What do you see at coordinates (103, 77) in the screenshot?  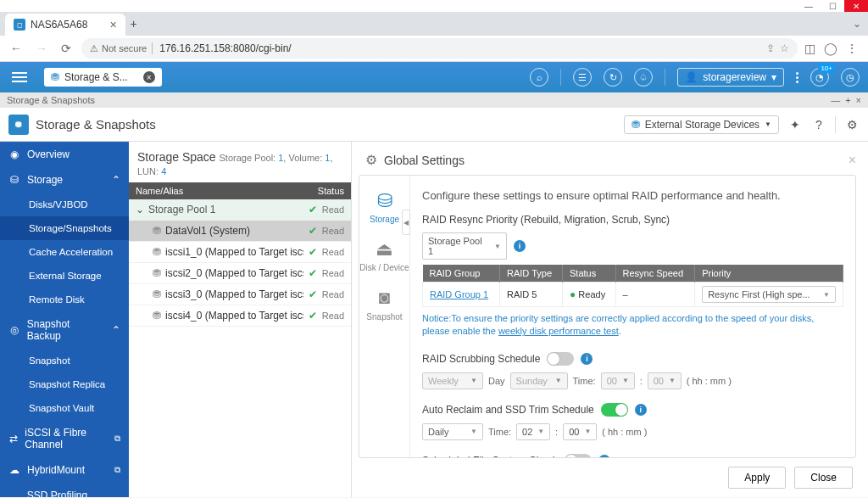 I see `app-tab-storage: ⛃ Storage & S... ×` at bounding box center [103, 77].